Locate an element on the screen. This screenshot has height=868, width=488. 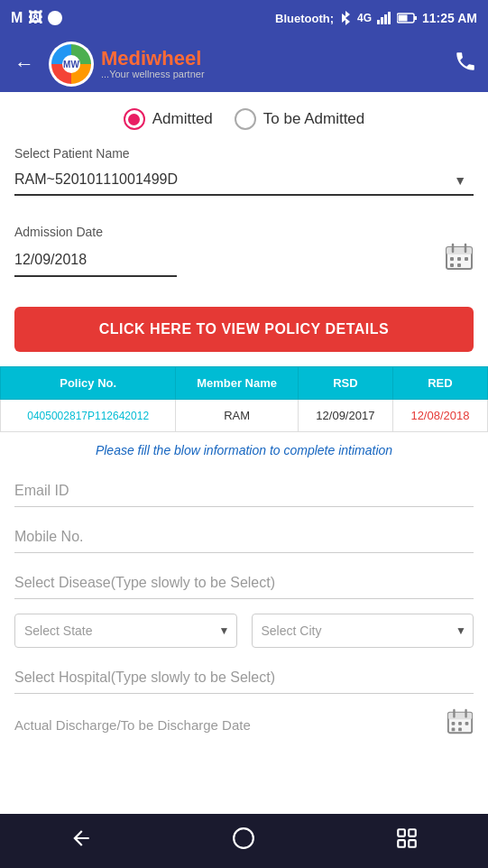
email-wrapper is located at coordinates (244, 489).